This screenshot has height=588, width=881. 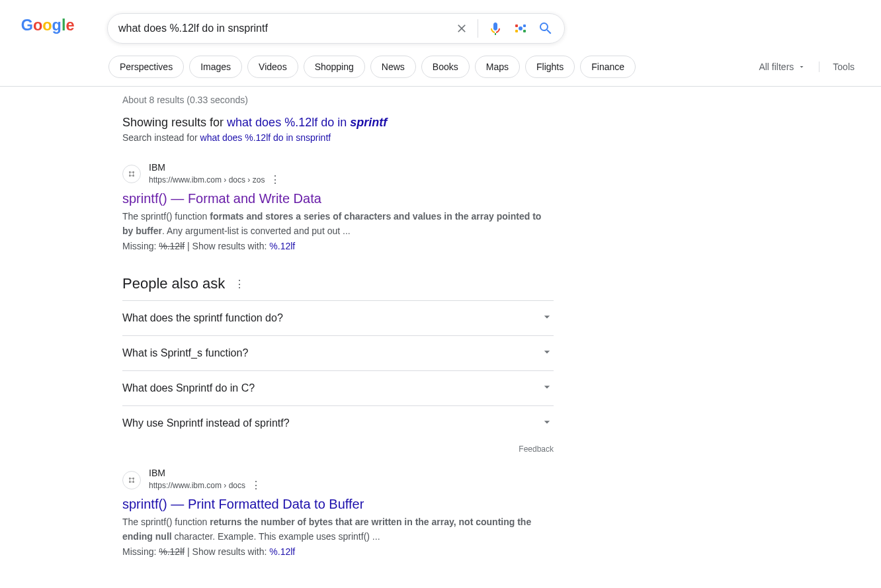 I want to click on paa-item-label: What is Sprintf_s function?, so click(x=185, y=353).